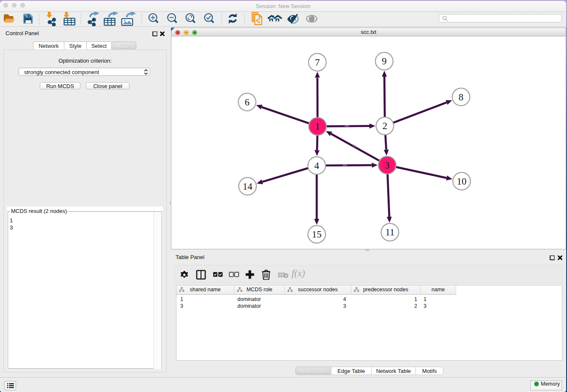 This screenshot has height=392, width=567. I want to click on svg-text: 4, so click(317, 166).